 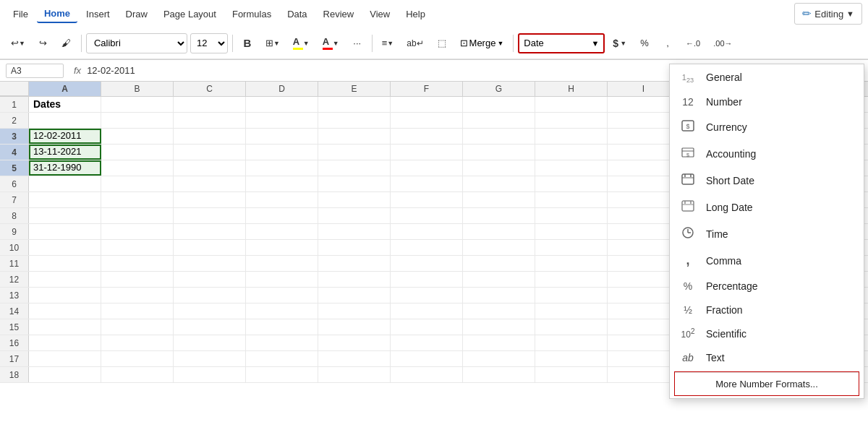 I want to click on col-header-a: A, so click(x=65, y=89).